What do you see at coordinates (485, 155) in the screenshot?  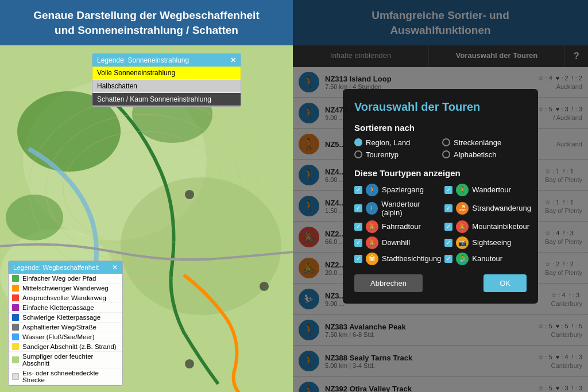 I see `sort-option-alphabetisch: Alphabetisch` at bounding box center [485, 155].